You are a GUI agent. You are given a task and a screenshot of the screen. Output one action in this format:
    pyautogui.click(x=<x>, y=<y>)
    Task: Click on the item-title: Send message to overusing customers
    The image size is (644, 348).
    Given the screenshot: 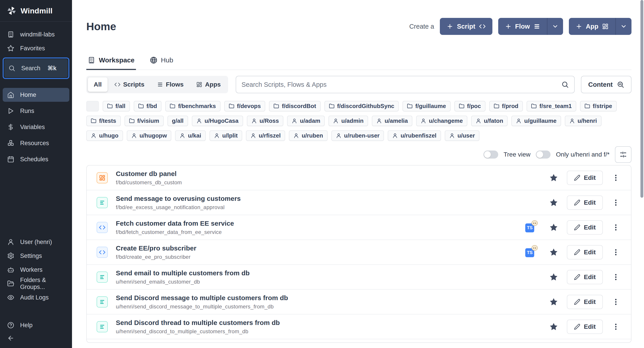 What is the action you would take?
    pyautogui.click(x=178, y=198)
    